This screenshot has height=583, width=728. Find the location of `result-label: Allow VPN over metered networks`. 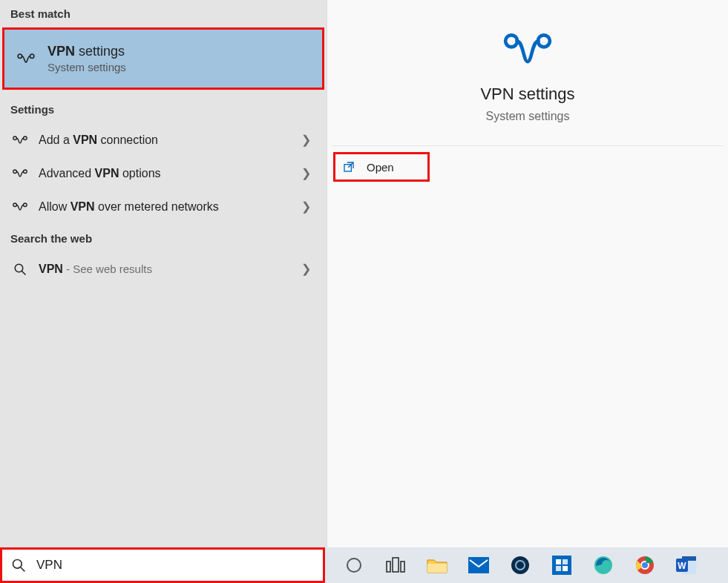

result-label: Allow VPN over metered networks is located at coordinates (165, 207).